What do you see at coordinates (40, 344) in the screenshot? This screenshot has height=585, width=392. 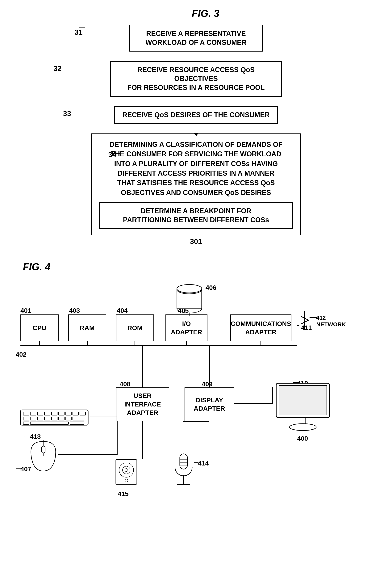 I see `cpu-vline` at bounding box center [40, 344].